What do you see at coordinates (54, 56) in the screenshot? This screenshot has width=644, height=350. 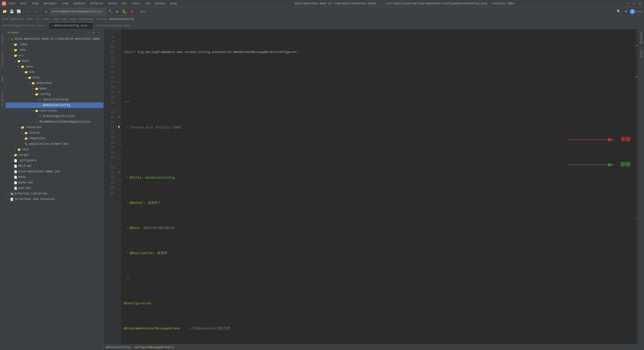 I see `tree-item-src: ▾ 📁 src` at bounding box center [54, 56].